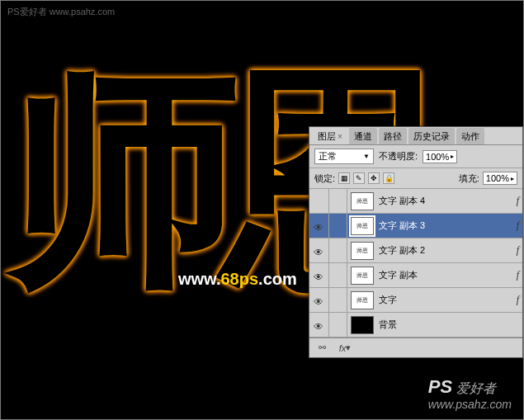 Image resolution: width=524 pixels, height=420 pixels. I want to click on layer-name: 文字 副本, so click(447, 276).